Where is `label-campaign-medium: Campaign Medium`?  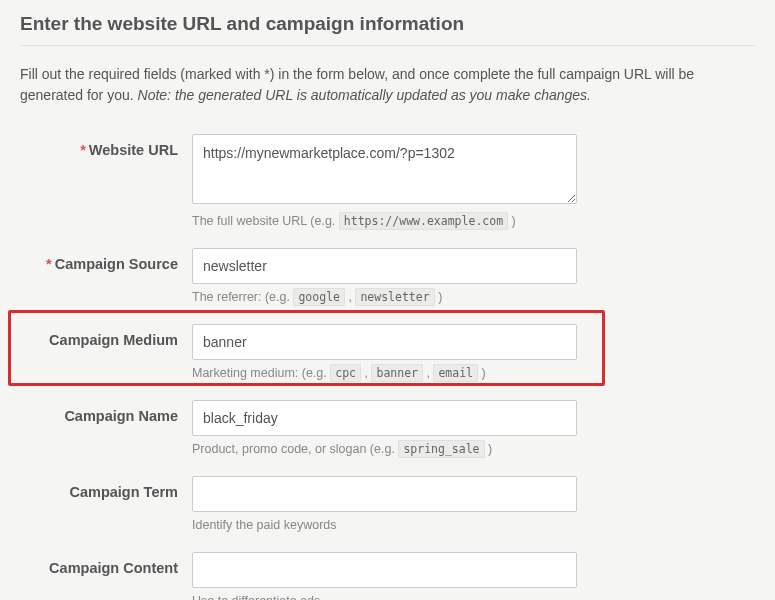 label-campaign-medium: Campaign Medium is located at coordinates (106, 336).